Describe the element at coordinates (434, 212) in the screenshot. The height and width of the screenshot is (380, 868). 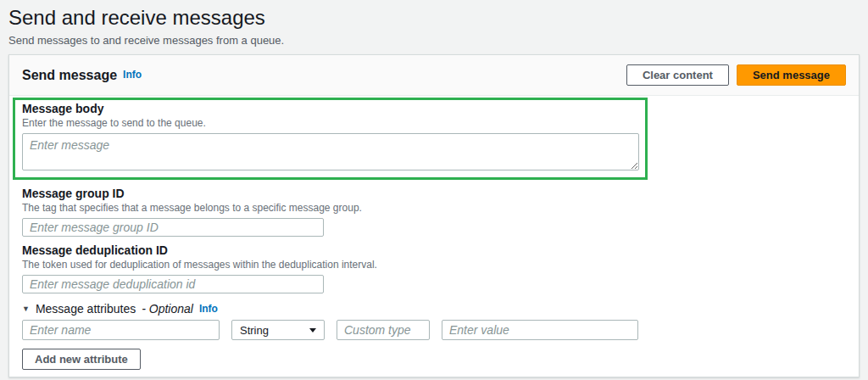
I see `message-group-id-section: Message group ID The tag that specifies …` at that location.